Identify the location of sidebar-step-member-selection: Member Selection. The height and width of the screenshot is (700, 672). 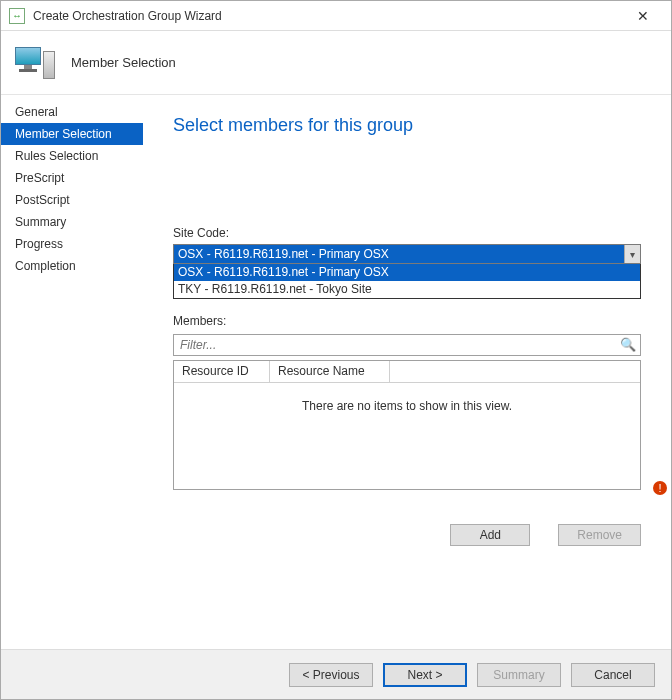
(72, 134).